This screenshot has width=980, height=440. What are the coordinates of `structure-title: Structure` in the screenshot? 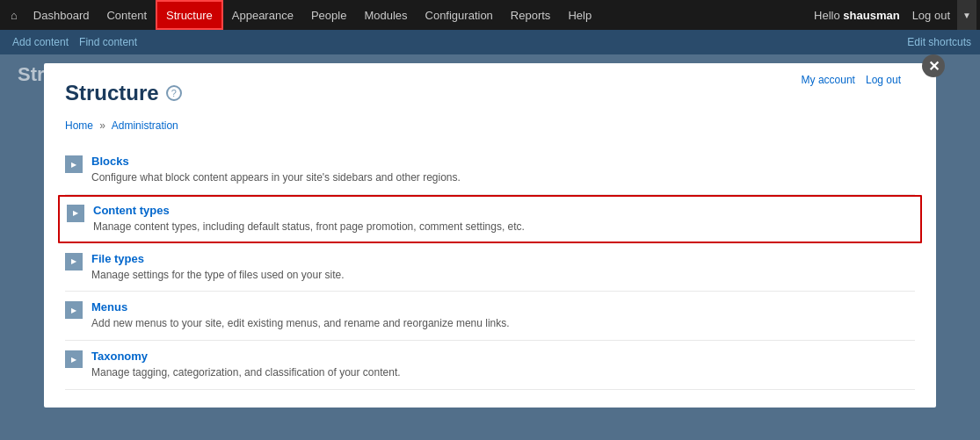 It's located at (113, 93).